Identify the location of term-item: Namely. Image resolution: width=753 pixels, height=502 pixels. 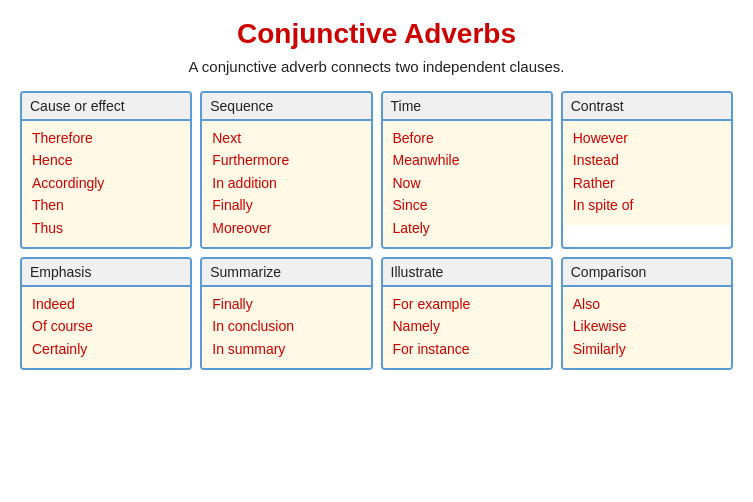
(467, 326).